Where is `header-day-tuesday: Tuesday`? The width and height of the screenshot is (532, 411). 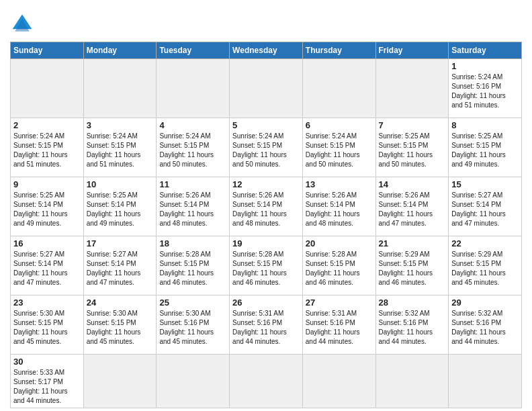
header-day-tuesday: Tuesday is located at coordinates (193, 51).